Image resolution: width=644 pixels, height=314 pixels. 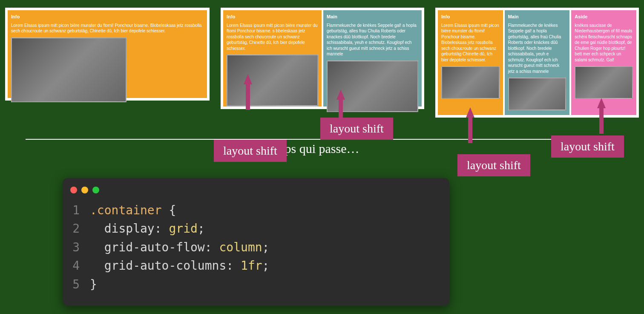 What do you see at coordinates (155, 247) in the screenshot?
I see `code-property: grid-auto-flow` at bounding box center [155, 247].